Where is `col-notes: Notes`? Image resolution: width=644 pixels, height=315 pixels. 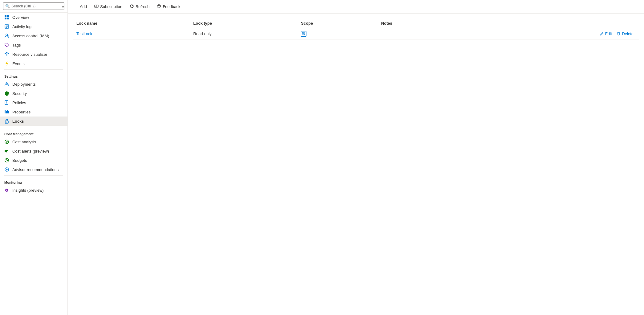 col-notes: Notes is located at coordinates (415, 23).